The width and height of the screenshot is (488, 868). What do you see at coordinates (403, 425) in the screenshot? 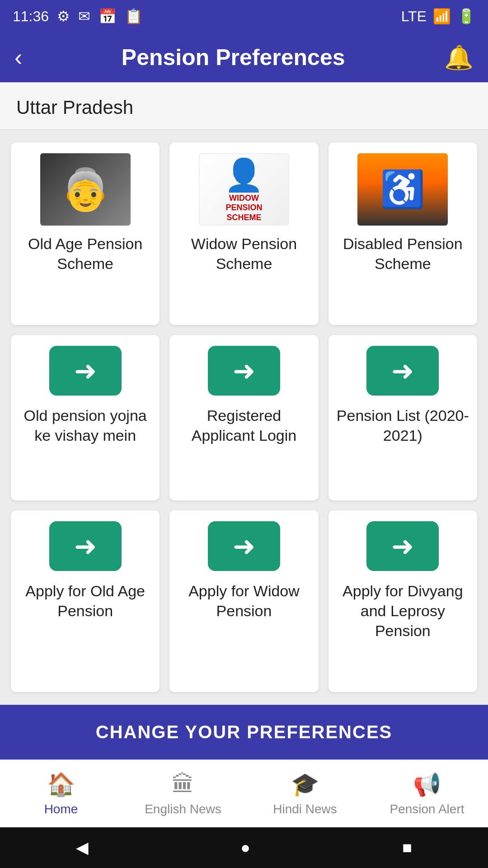
I see `pension-list-label: Pension List (2020-2021)` at bounding box center [403, 425].